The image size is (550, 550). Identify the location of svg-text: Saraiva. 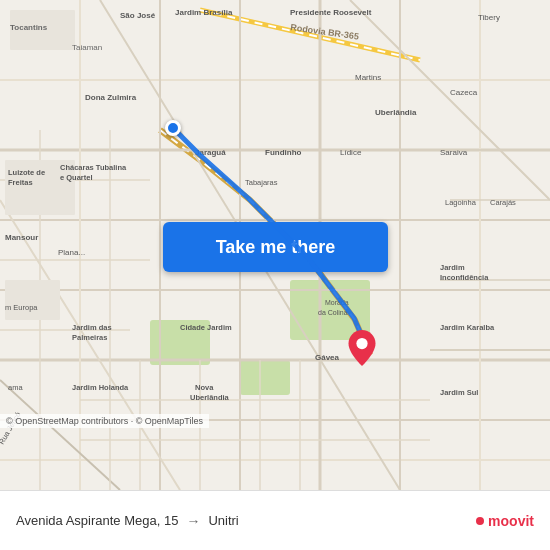
(454, 152).